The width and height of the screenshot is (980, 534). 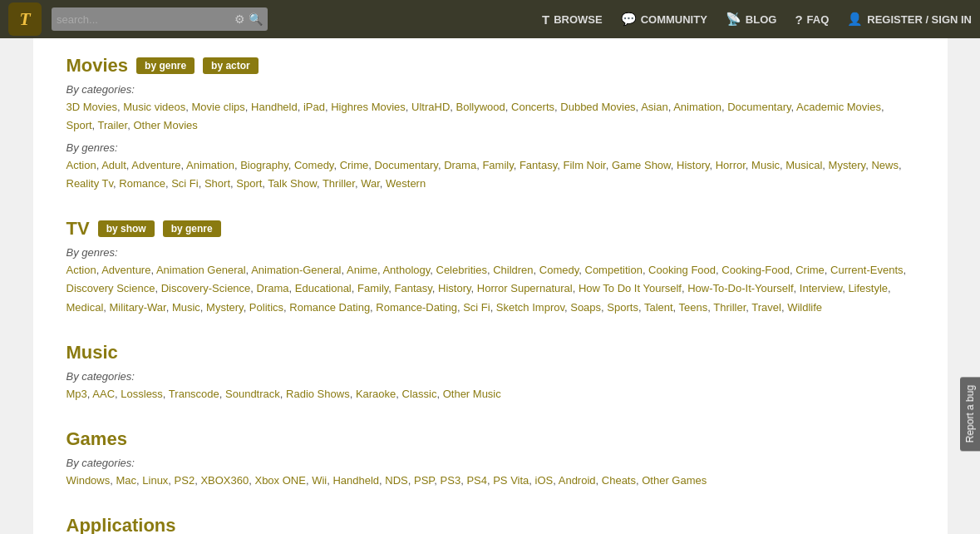 What do you see at coordinates (424, 481) in the screenshot?
I see `link-item: PSP` at bounding box center [424, 481].